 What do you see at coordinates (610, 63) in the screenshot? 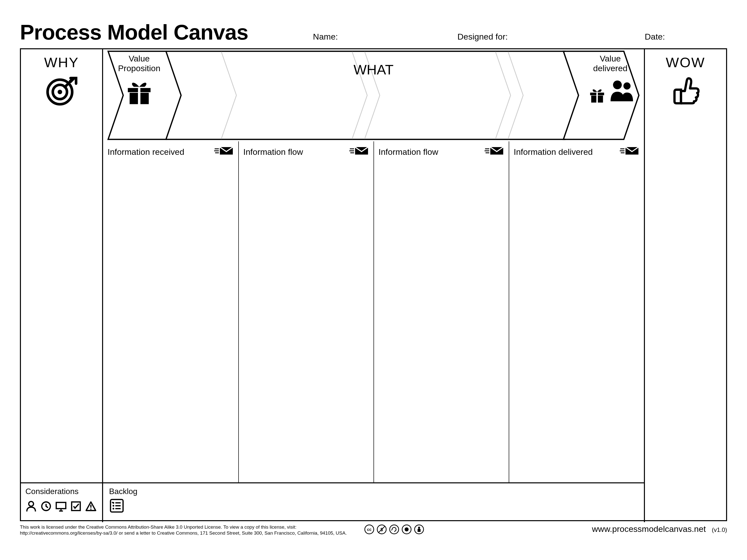
I see `value-delivered-label: Value delivered` at bounding box center [610, 63].